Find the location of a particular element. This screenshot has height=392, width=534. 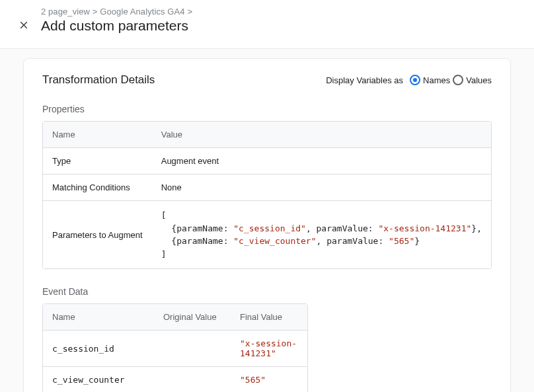

prop-params-value: [ {paramName: "c_session_id", paramValue… is located at coordinates (321, 235).